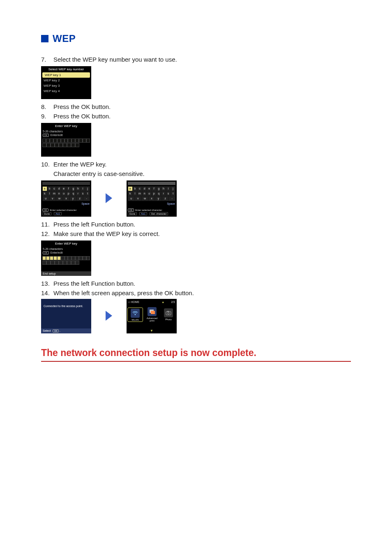 This screenshot has width=392, height=555. What do you see at coordinates (130, 189) in the screenshot?
I see `kb-key: a` at bounding box center [130, 189].